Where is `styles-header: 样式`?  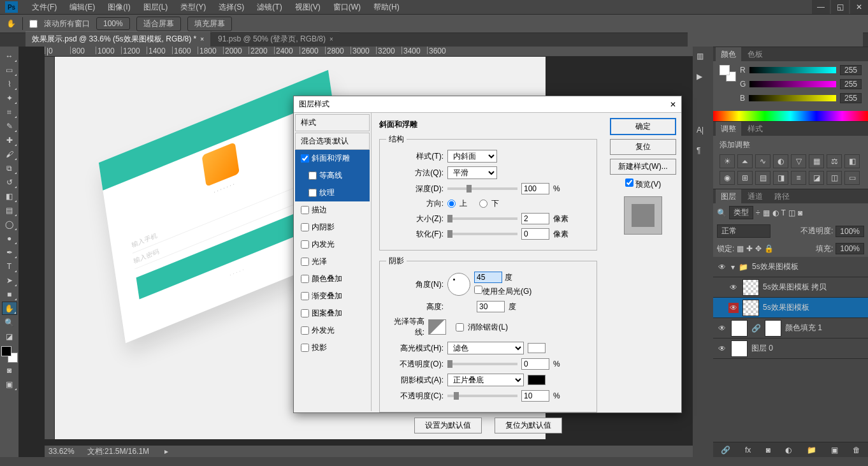 styles-header: 样式 is located at coordinates (333, 122).